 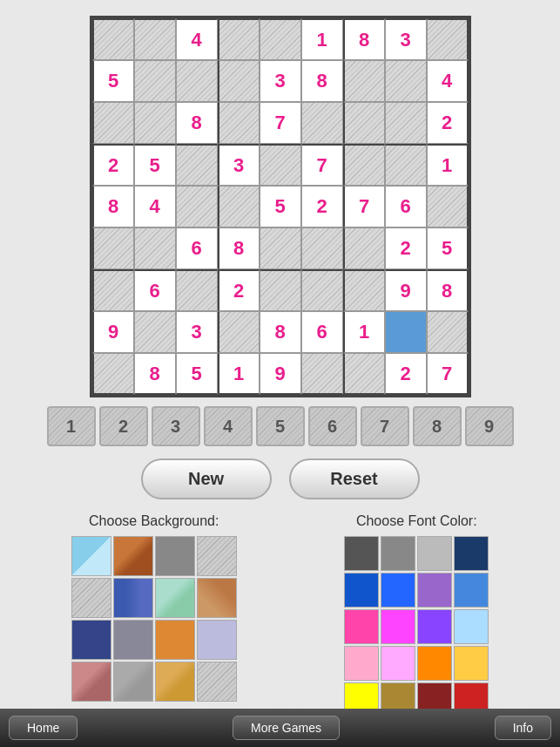 I want to click on number-picker-btn: 5, so click(x=280, y=426).